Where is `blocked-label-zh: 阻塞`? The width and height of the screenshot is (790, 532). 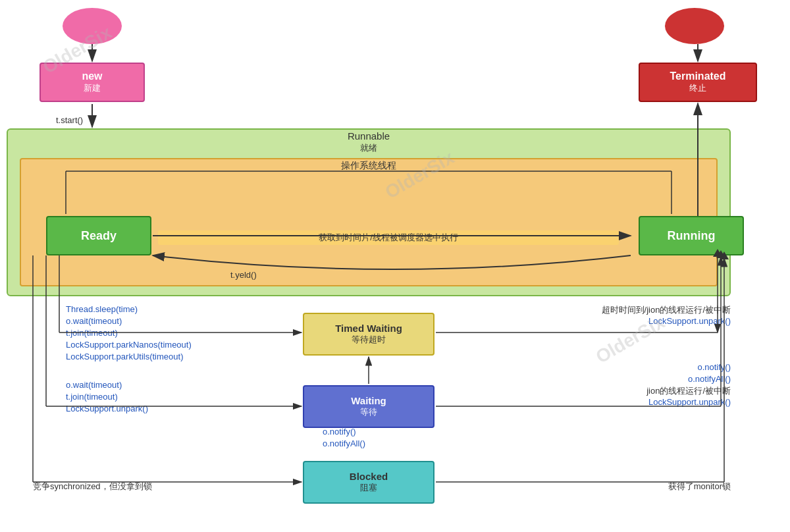
blocked-label-zh: 阻塞 is located at coordinates (369, 488).